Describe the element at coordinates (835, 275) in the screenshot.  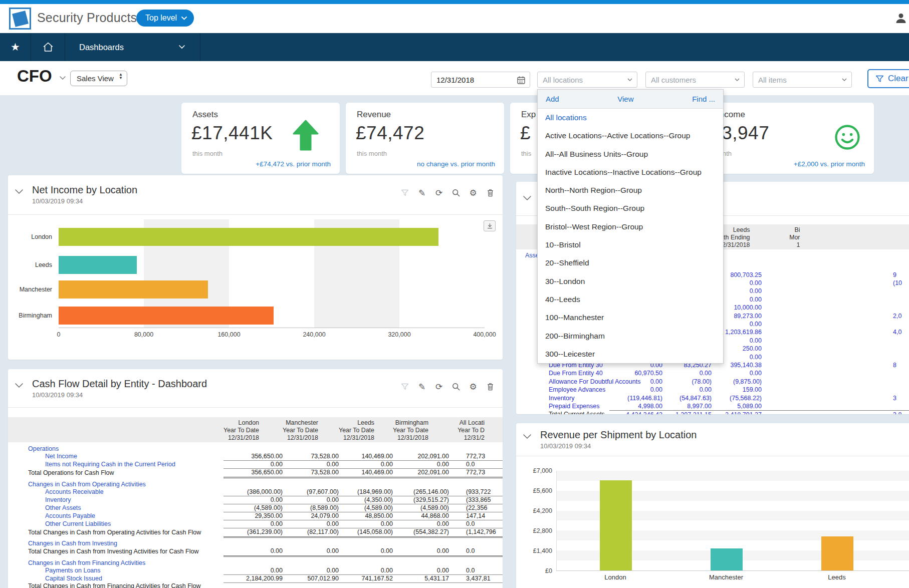
I see `cell-birmingham: 9` at that location.